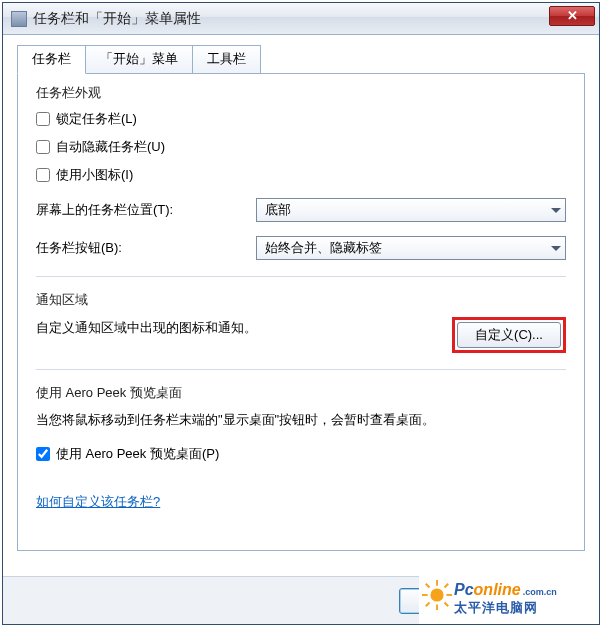  What do you see at coordinates (572, 16) in the screenshot?
I see `close-button: ✕` at bounding box center [572, 16].